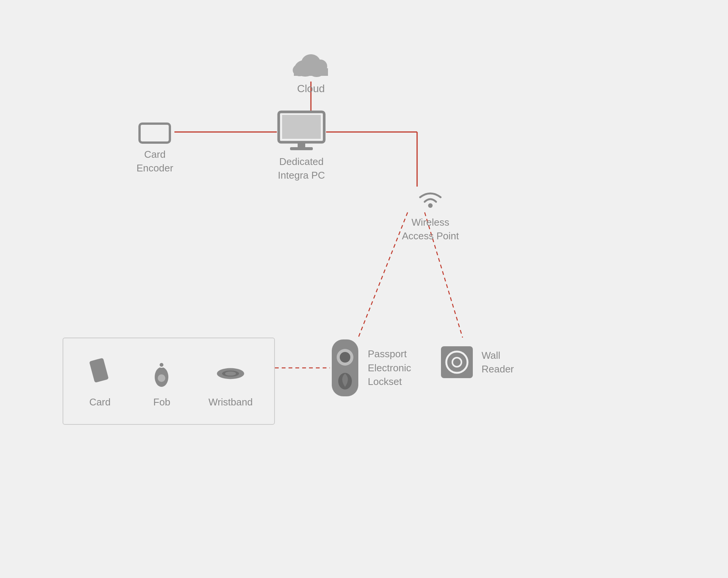  Describe the element at coordinates (311, 89) in the screenshot. I see `cloud-label: Cloud` at that location.